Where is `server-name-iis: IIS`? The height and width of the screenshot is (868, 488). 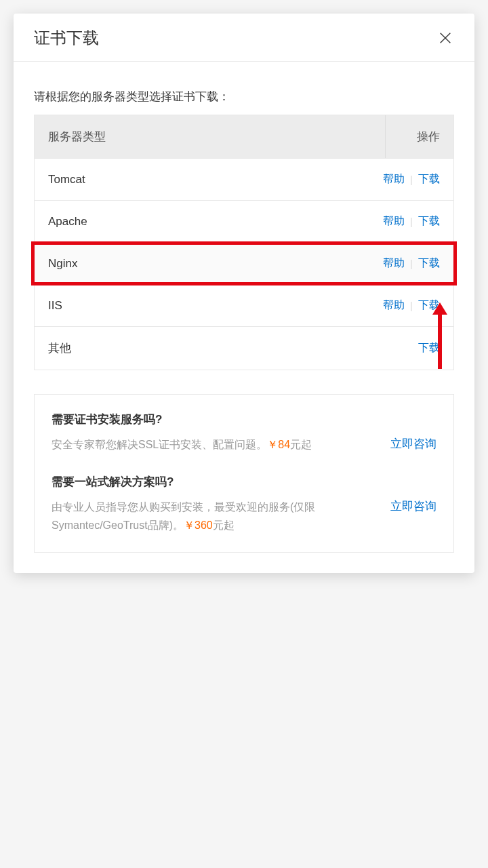 server-name-iis: IIS is located at coordinates (216, 306).